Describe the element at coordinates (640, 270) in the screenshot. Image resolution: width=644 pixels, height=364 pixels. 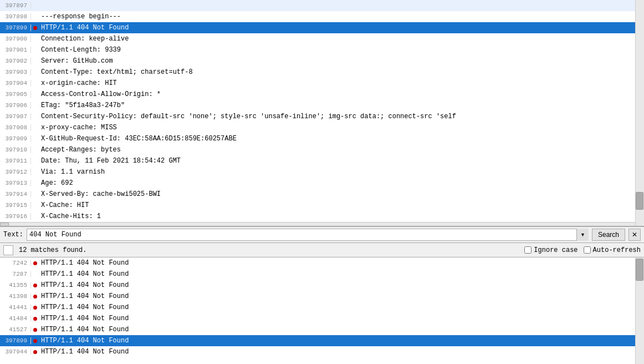
I see `results-vscroll-thumb` at that location.